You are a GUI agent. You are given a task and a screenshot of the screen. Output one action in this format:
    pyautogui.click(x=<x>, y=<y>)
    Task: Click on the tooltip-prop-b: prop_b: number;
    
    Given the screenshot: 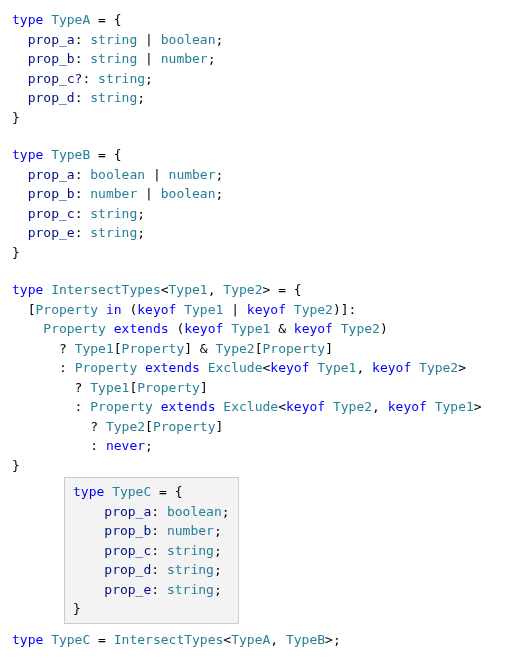 What is the action you would take?
    pyautogui.click(x=152, y=531)
    